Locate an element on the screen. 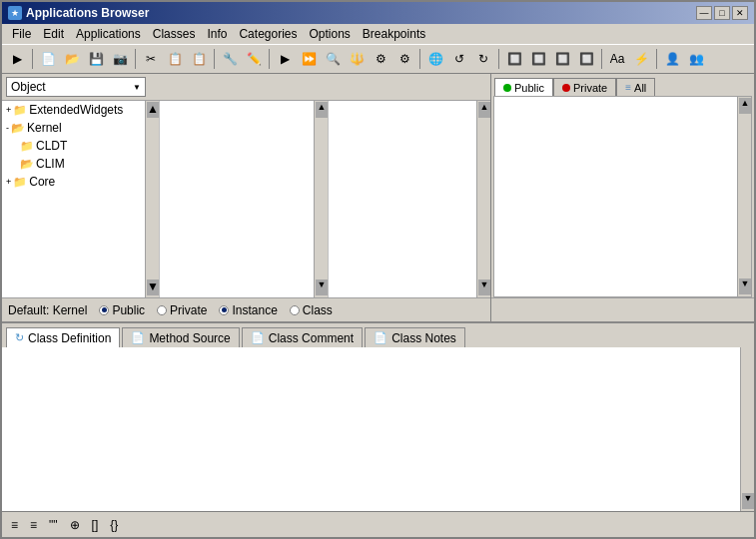 Image resolution: width=756 pixels, height=539 pixels. paste-button: 📋 is located at coordinates (199, 59).